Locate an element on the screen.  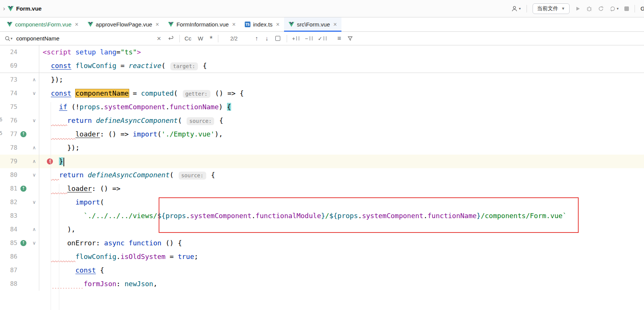
search-icon: ▾ is located at coordinates (8, 39).